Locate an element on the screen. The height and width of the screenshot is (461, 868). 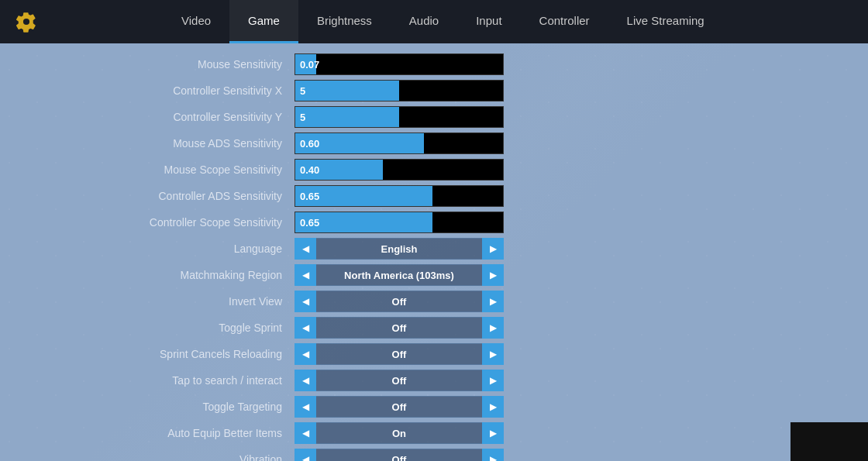
setting-label-language: Language is located at coordinates (155, 249).